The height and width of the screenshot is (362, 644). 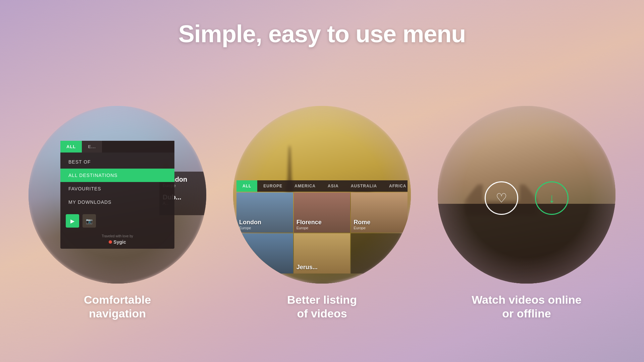 I want to click on nav-menu-items: BEST OF ALL DESTINATIONS FAVOURITES MY D…, so click(x=117, y=182).